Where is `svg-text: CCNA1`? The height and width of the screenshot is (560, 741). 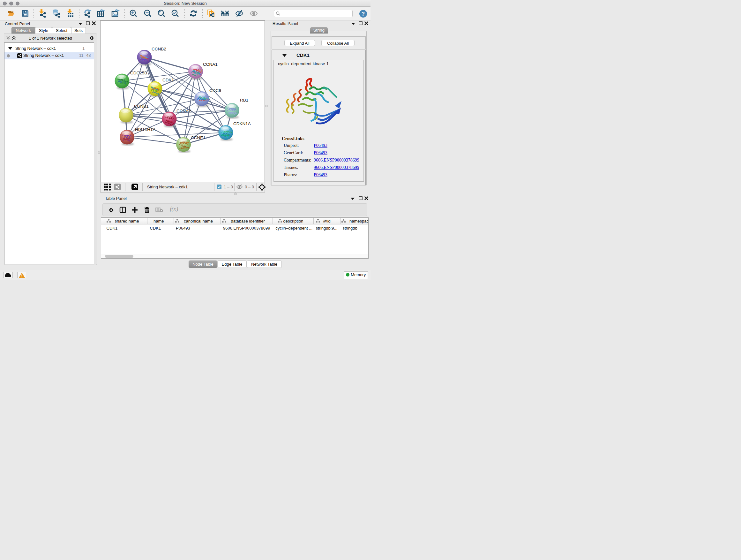 svg-text: CCNA1 is located at coordinates (210, 64).